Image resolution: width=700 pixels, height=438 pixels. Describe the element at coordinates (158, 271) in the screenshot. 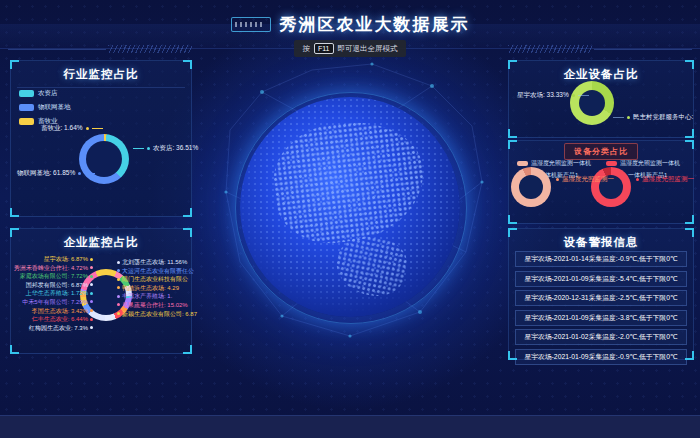

I see `enterprise-label-text: 大运河生态农业有限责任公` at that location.